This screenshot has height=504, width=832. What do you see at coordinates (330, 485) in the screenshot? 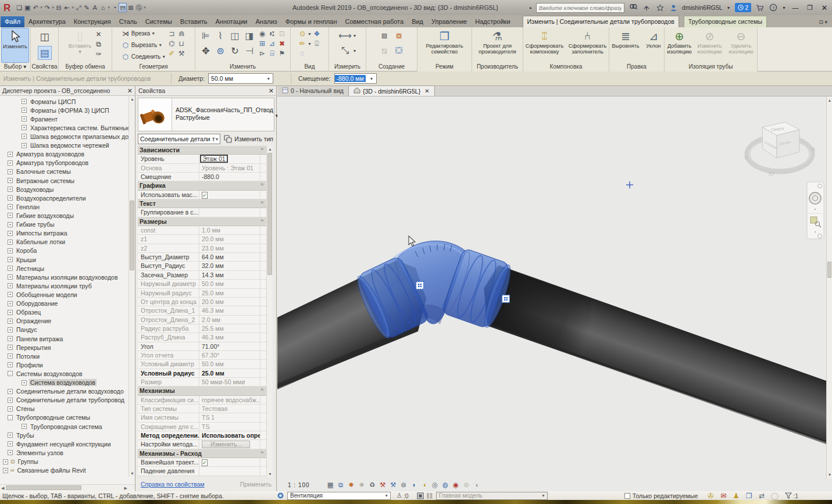
I see `visual-style-icon: ▦` at bounding box center [330, 485].